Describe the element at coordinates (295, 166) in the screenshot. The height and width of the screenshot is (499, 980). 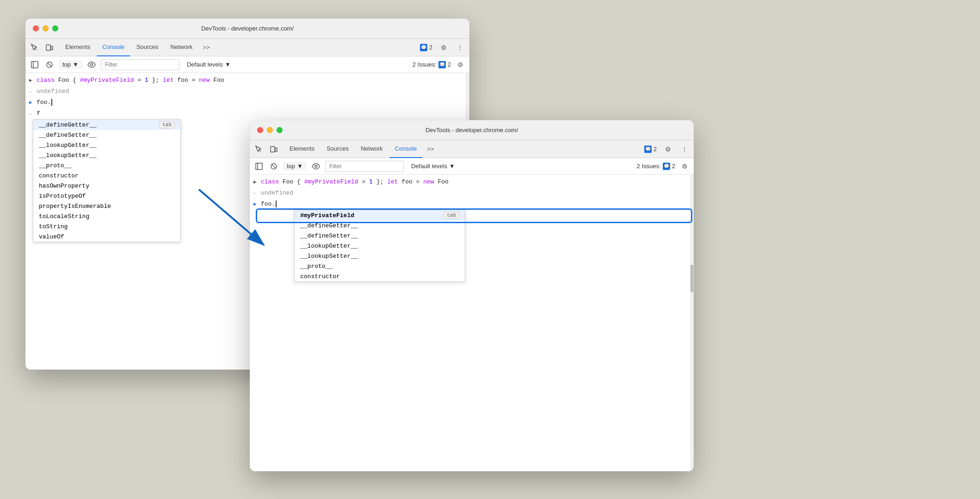
I see `context-selector-front: top ▼` at that location.